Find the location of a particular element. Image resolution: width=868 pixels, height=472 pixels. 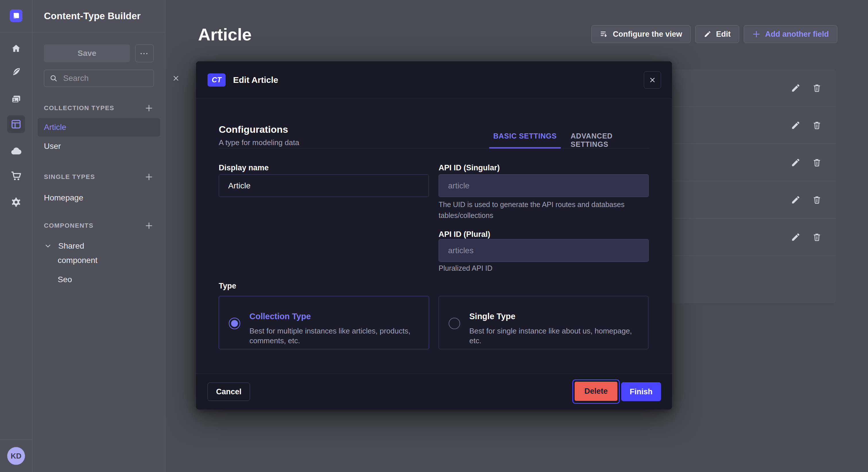

content-type-builder-icon is located at coordinates (16, 124).